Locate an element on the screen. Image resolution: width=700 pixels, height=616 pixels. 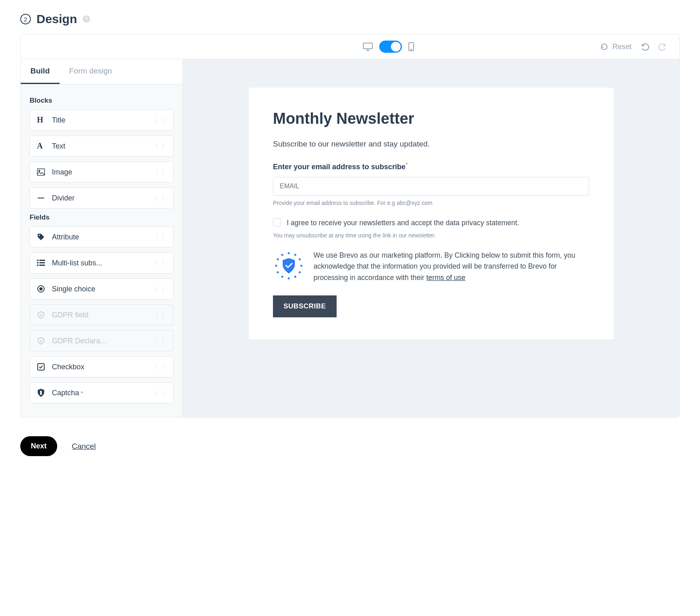
device-toggle-group is located at coordinates (389, 47).